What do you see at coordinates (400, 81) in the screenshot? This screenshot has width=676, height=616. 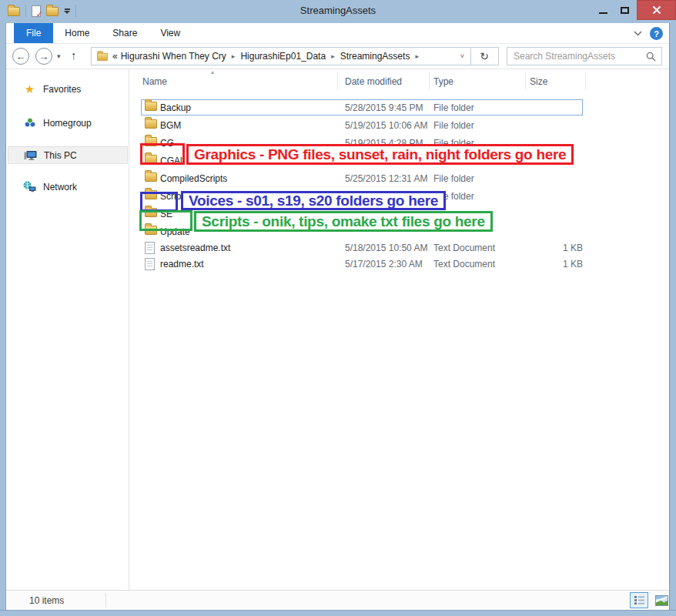 I see `column-headers: ▴ NameDate modifiedTypeSize` at bounding box center [400, 81].